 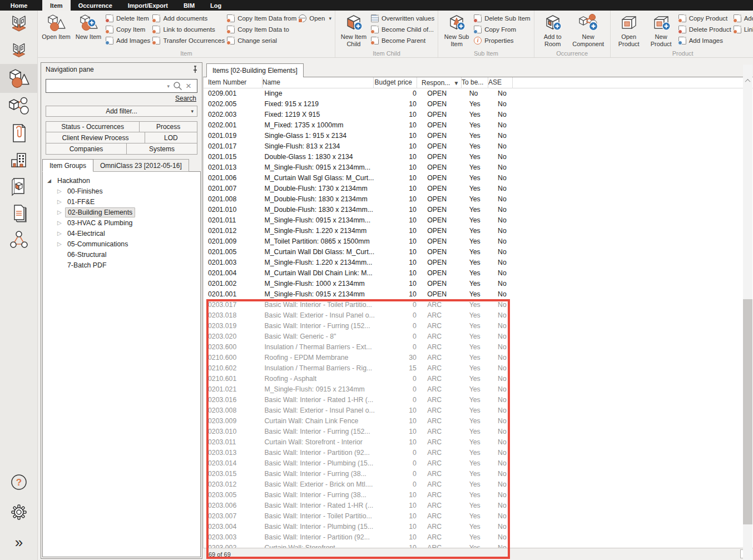 I want to click on table-row: 0203.013 Basic Wall: Interior - Partitio…, so click(x=478, y=453).